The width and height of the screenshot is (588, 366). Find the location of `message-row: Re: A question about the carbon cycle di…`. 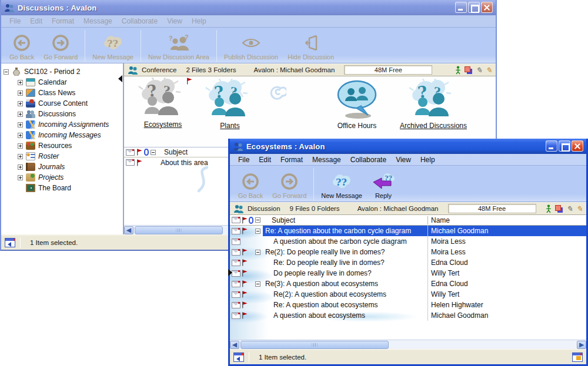

message-row: Re: A question about the carbon cycle di… is located at coordinates (408, 231).